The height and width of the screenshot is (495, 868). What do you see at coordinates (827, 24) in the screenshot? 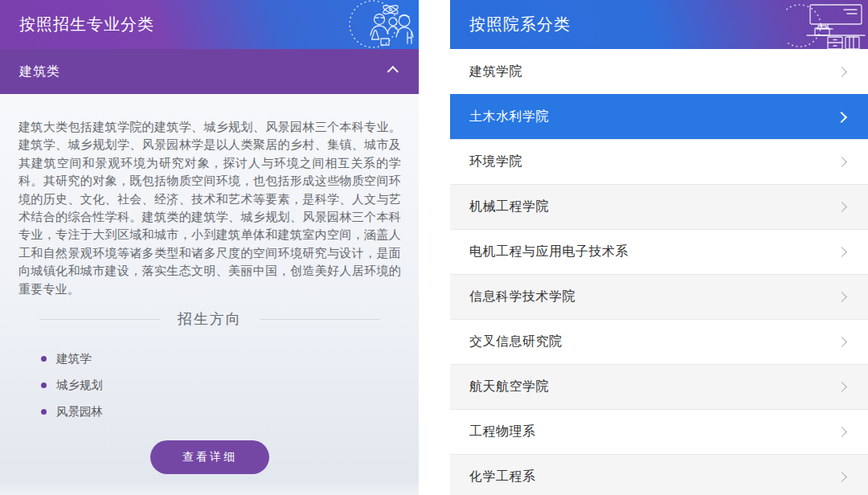
I see `workstation-illustration` at bounding box center [827, 24].